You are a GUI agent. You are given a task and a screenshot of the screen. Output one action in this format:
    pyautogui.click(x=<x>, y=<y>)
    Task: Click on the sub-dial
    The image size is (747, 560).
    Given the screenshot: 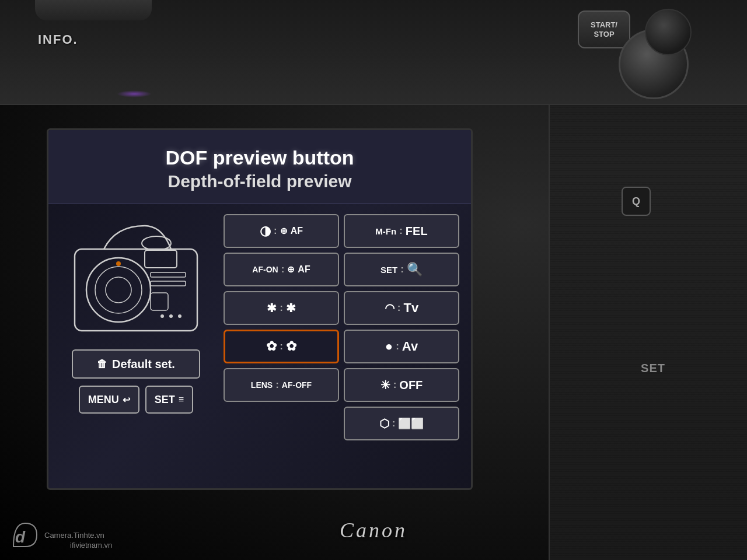 What is the action you would take?
    pyautogui.click(x=668, y=32)
    